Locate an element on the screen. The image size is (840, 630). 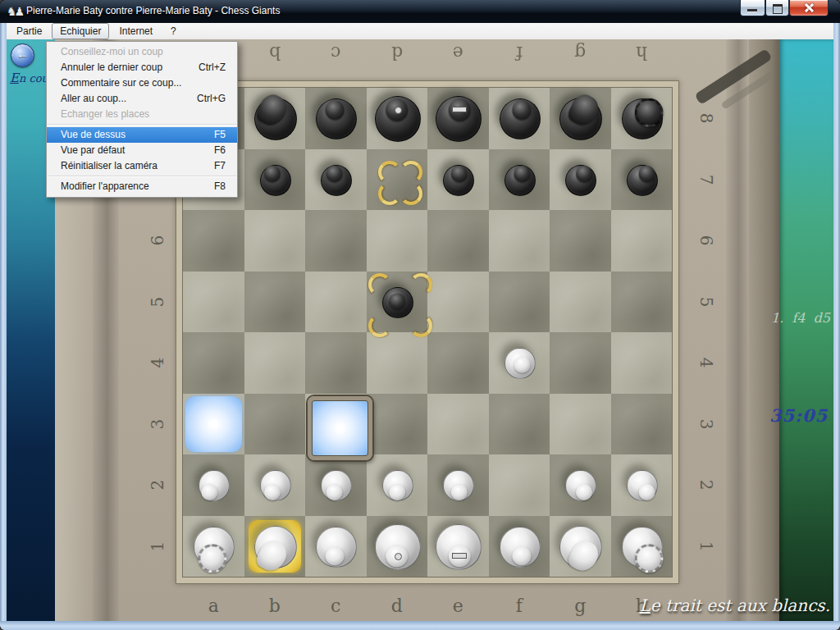
menu-item-shortcut: F6 is located at coordinates (220, 151).